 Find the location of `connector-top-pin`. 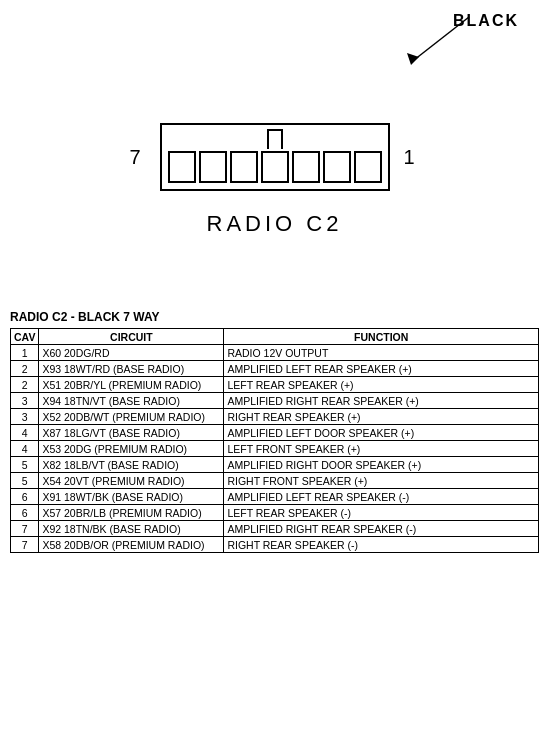

connector-top-pin is located at coordinates (275, 139).